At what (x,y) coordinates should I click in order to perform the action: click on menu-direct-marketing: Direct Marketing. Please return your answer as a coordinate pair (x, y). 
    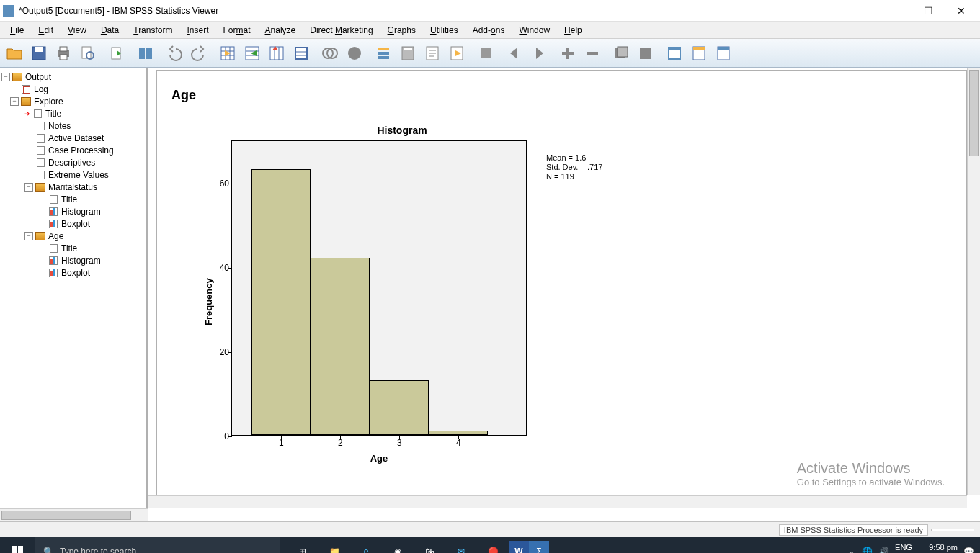
    Looking at the image, I should click on (342, 30).